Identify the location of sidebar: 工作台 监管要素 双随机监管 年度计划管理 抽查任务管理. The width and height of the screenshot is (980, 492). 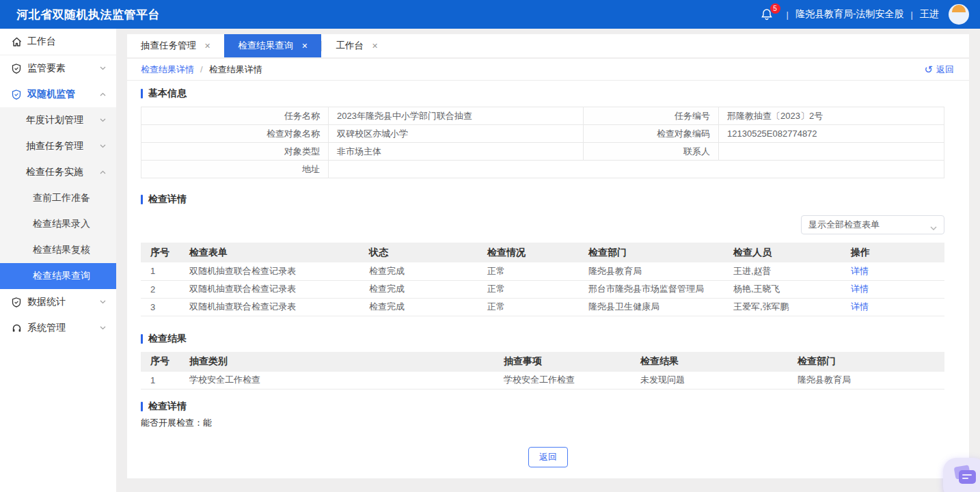
(58, 260).